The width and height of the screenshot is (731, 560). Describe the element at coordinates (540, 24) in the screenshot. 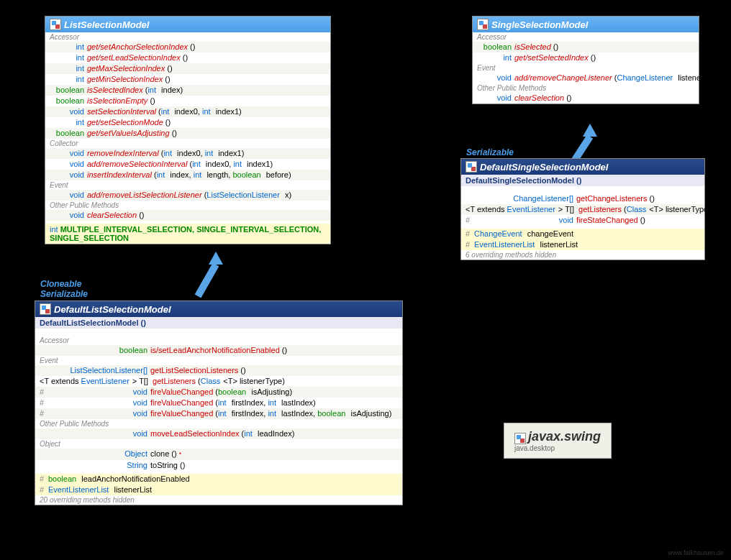

I see `title-ssm: SingleSelectionModel` at that location.